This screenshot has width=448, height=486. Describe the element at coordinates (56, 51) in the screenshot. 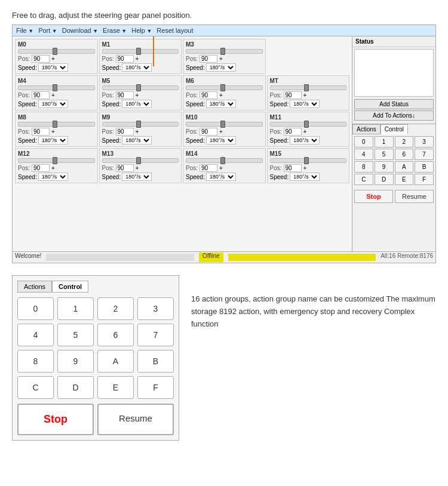

I see `servo-m0-slider` at that location.